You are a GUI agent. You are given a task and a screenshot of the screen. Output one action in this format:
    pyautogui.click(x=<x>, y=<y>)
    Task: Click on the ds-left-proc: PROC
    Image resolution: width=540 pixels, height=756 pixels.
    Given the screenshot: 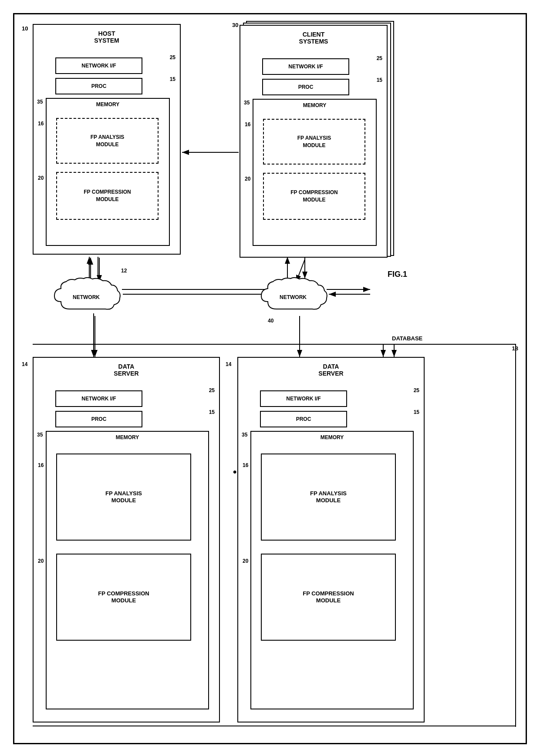 What is the action you would take?
    pyautogui.click(x=99, y=419)
    